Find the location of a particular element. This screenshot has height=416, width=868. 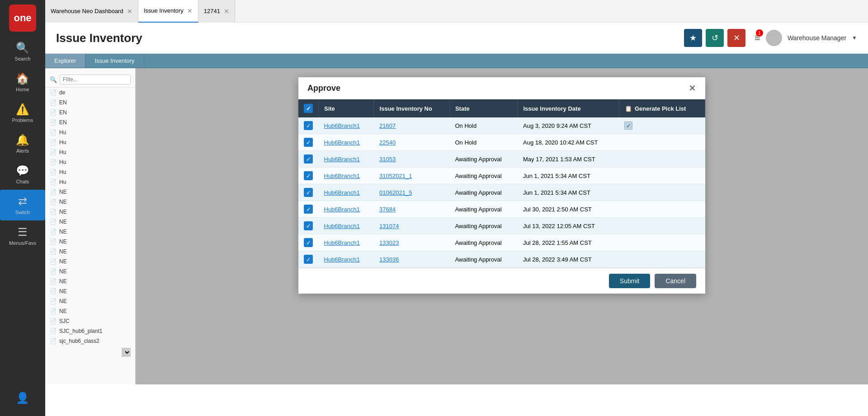

user-dropdown-arrow: ▼ is located at coordinates (854, 38).